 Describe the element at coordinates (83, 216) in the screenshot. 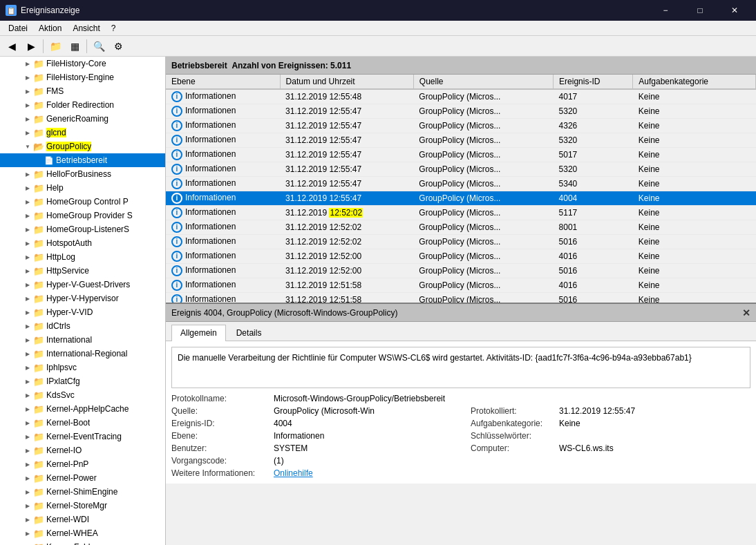

I see `tree-item: 📁HomeGroup Provider S` at that location.